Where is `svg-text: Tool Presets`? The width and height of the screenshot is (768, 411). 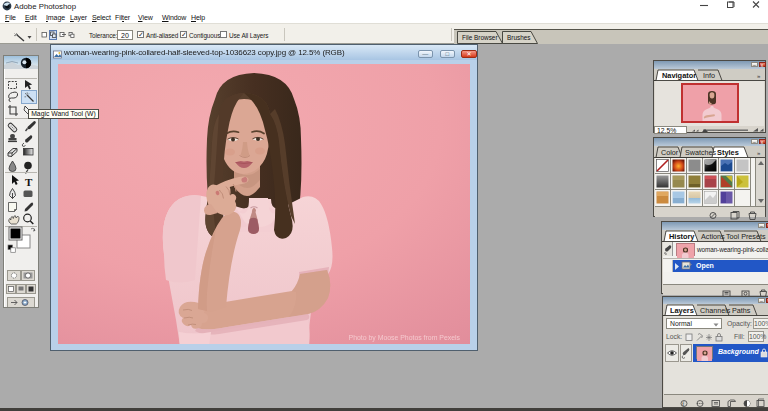
svg-text: Tool Presets is located at coordinates (746, 236).